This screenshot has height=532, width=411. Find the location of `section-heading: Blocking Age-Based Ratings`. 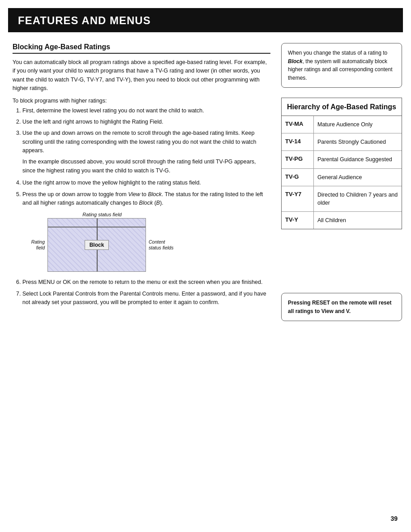

section-heading: Blocking Age-Based Ratings is located at coordinates (141, 48).